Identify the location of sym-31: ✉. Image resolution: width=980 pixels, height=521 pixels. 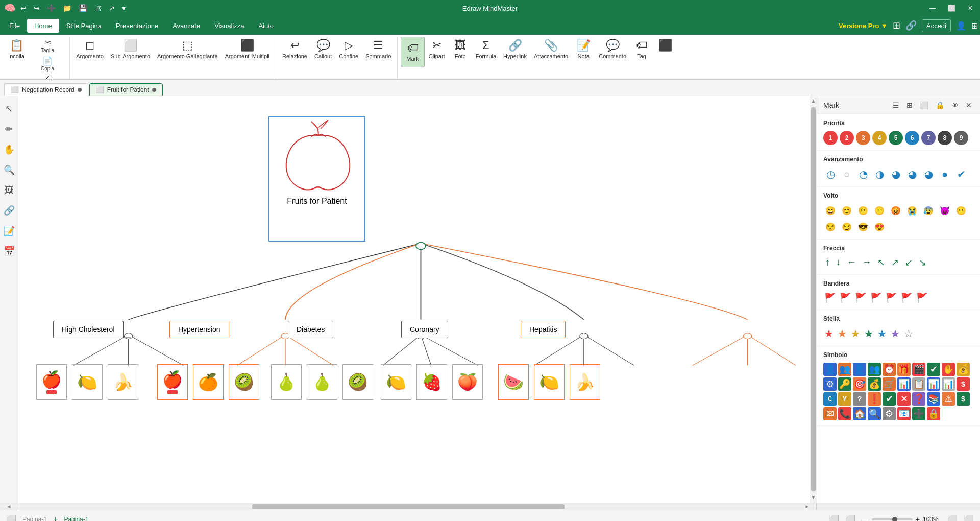
(830, 414).